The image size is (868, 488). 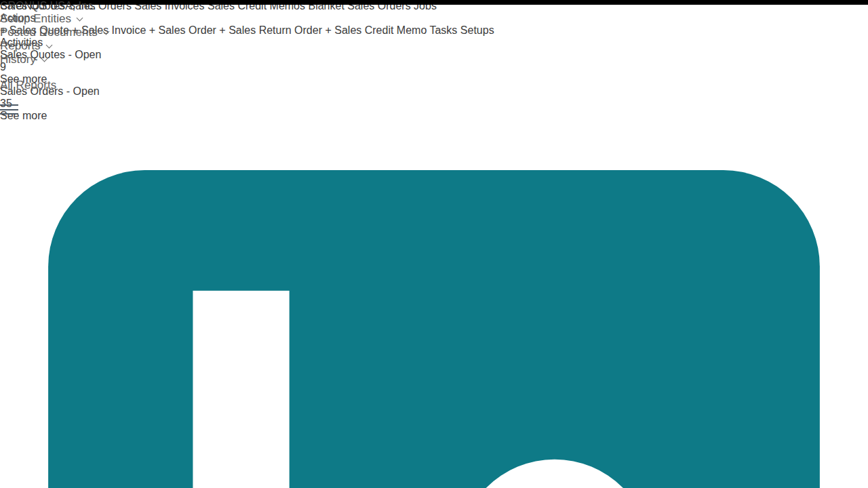 I want to click on hamburger-menu-icon, so click(x=9, y=110).